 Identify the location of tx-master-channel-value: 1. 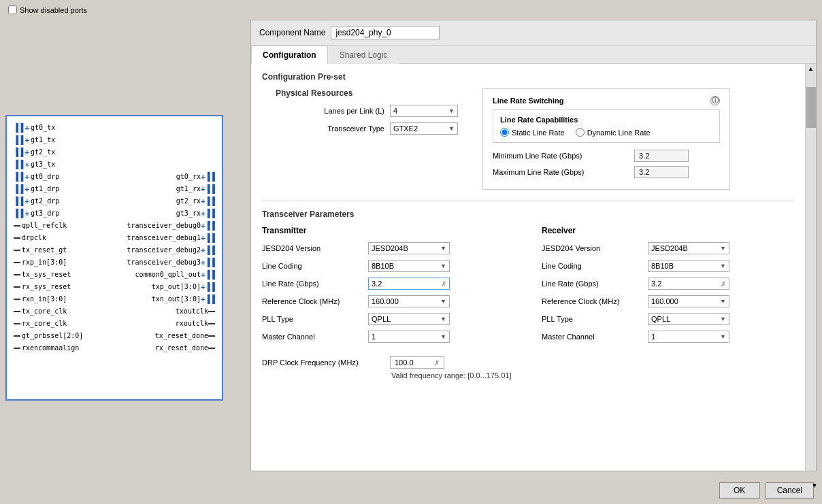
(374, 337).